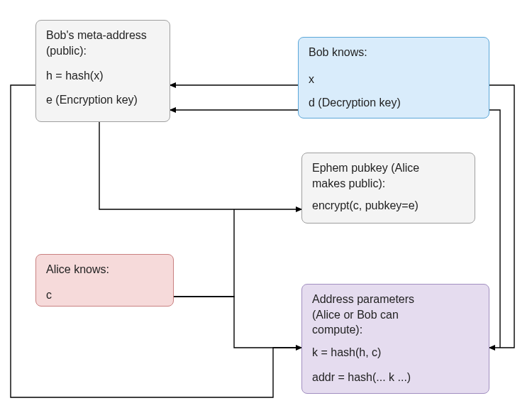  Describe the element at coordinates (105, 270) in the screenshot. I see `alice-title: Alice knows:` at that location.